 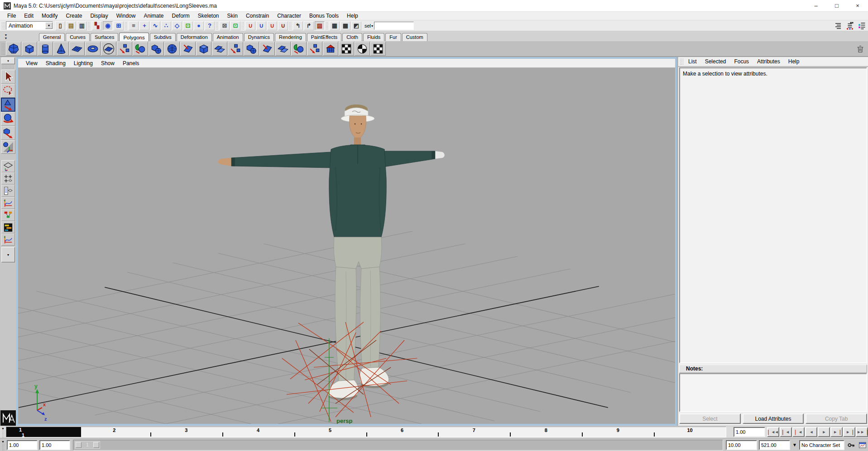 What do you see at coordinates (8, 119) in the screenshot?
I see `rotate-tool` at bounding box center [8, 119].